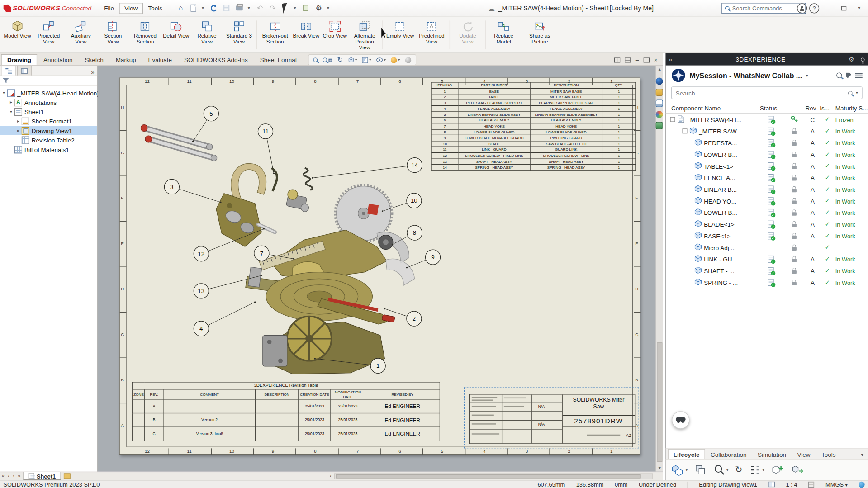 The image size is (868, 488). What do you see at coordinates (160, 59) in the screenshot?
I see `tab-evaluate: Evaluate` at bounding box center [160, 59].